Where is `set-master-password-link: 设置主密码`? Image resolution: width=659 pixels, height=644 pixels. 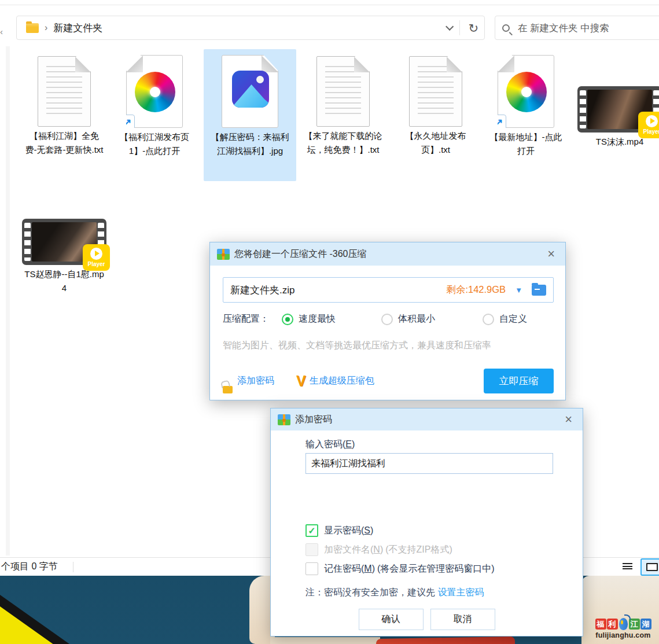 set-master-password-link: 设置主密码 is located at coordinates (461, 593).